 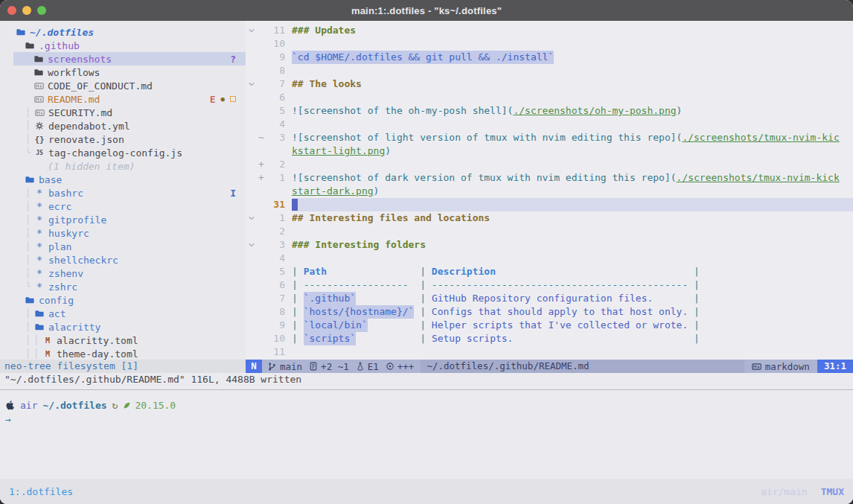 What do you see at coordinates (542, 299) in the screenshot?
I see `syntax-desc: GitHub Repository configuration files.` at bounding box center [542, 299].